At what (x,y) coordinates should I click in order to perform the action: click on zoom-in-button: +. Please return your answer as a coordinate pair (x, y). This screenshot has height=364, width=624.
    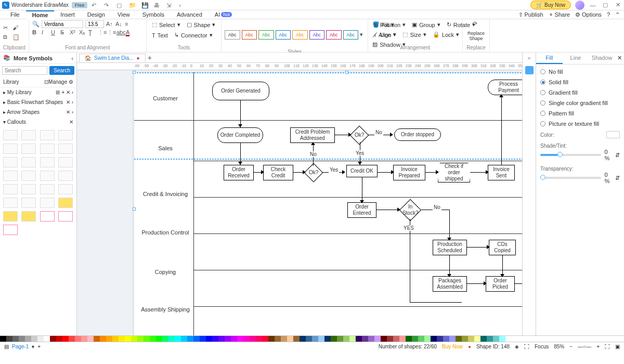
    Looking at the image, I should click on (598, 346).